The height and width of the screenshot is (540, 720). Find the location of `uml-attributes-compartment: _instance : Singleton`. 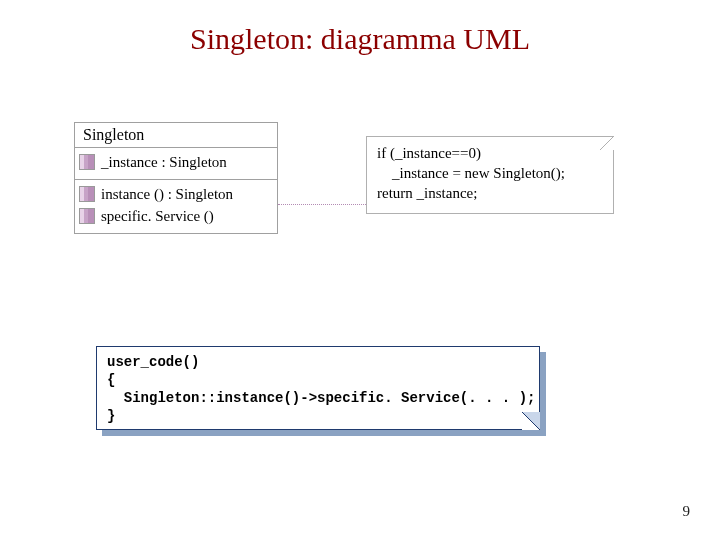

uml-attributes-compartment: _instance : Singleton is located at coordinates (176, 164).